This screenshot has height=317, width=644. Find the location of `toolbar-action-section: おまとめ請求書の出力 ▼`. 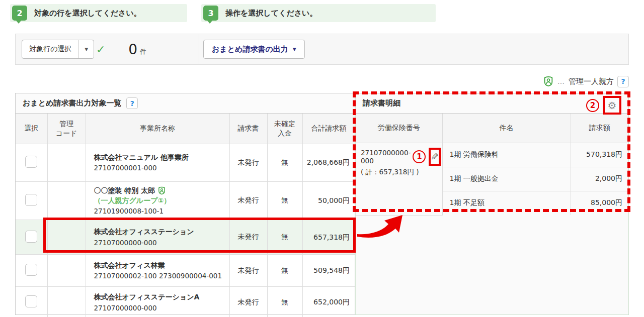

toolbar-action-section: おまとめ請求書の出力 ▼ is located at coordinates (414, 49).